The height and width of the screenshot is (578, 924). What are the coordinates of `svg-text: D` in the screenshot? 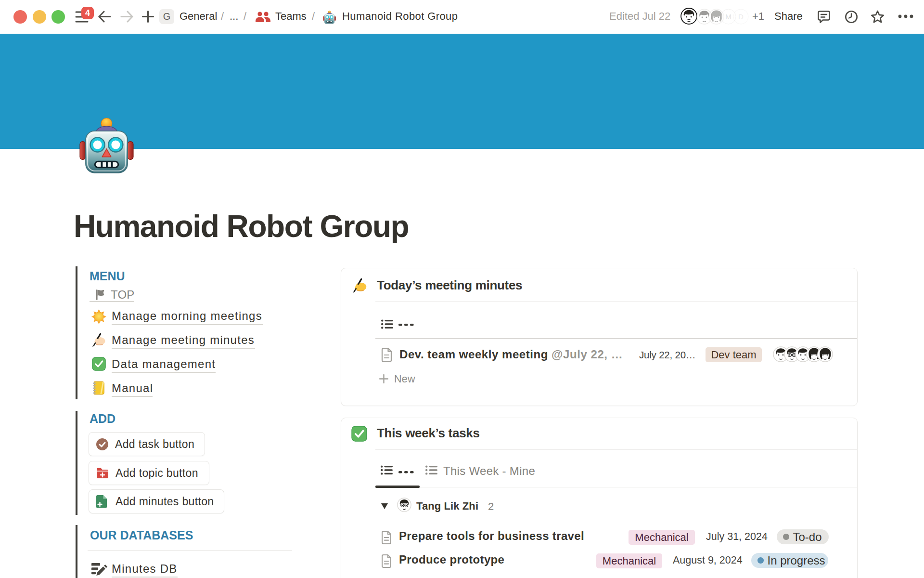 It's located at (741, 16).